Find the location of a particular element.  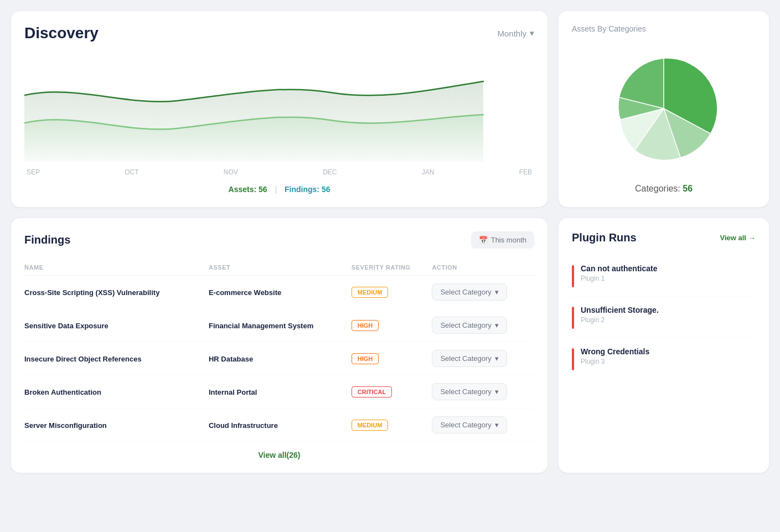

categories-card: Assets By Categories is located at coordinates (664, 109).